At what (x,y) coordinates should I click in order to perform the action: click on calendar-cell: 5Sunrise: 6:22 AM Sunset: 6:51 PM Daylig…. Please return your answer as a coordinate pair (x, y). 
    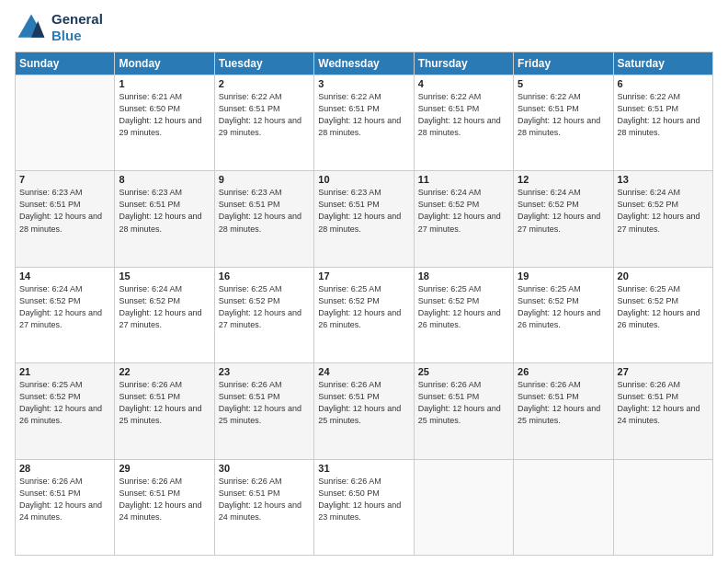
    Looking at the image, I should click on (563, 123).